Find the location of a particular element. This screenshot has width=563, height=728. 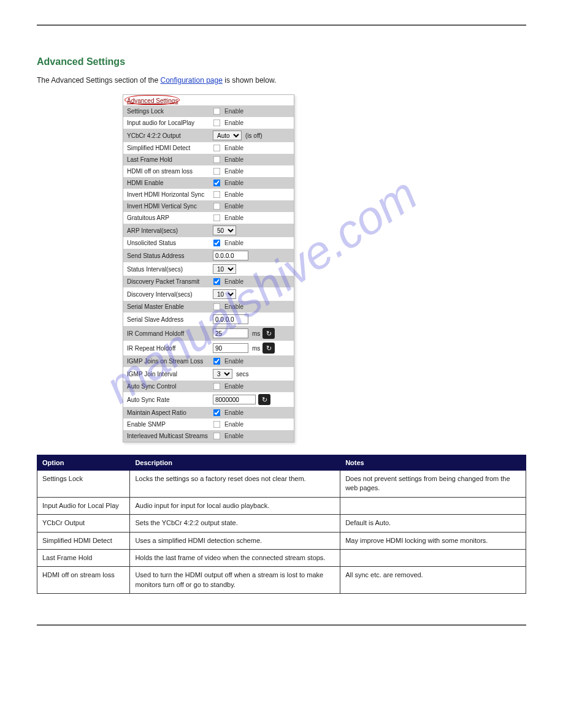

send-status-input is located at coordinates (231, 256).